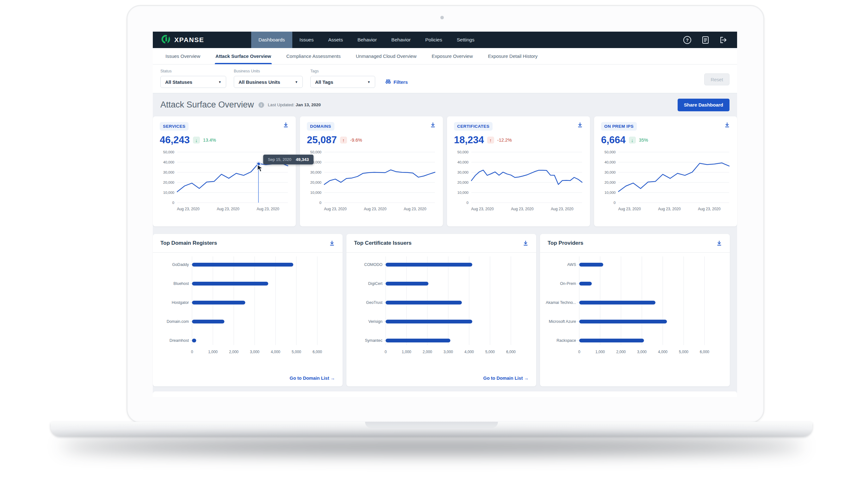  What do you see at coordinates (324, 82) in the screenshot?
I see `filter-value-tags: All Tags` at bounding box center [324, 82].